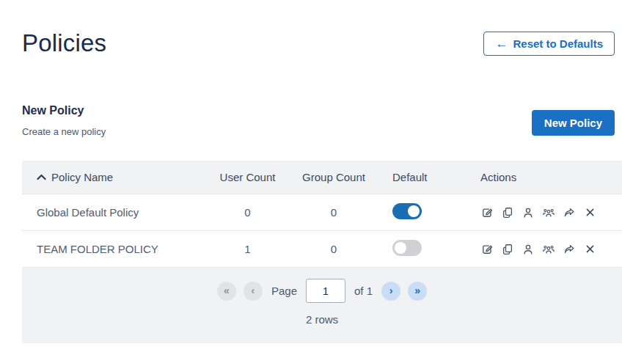  What do you see at coordinates (322, 178) in the screenshot?
I see `table-header-row: Policy Name User Count Group Count Defau…` at bounding box center [322, 178].